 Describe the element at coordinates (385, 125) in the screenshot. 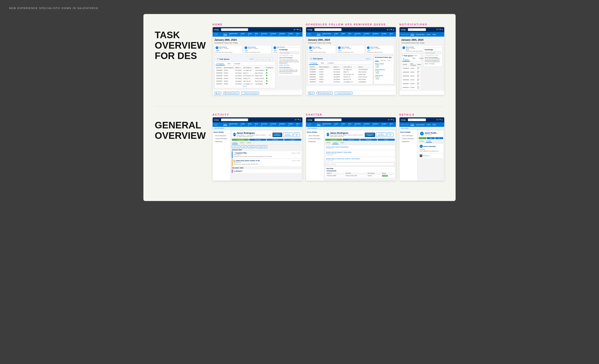

I see `chatter-nav-ch: Chatter ∨` at that location.